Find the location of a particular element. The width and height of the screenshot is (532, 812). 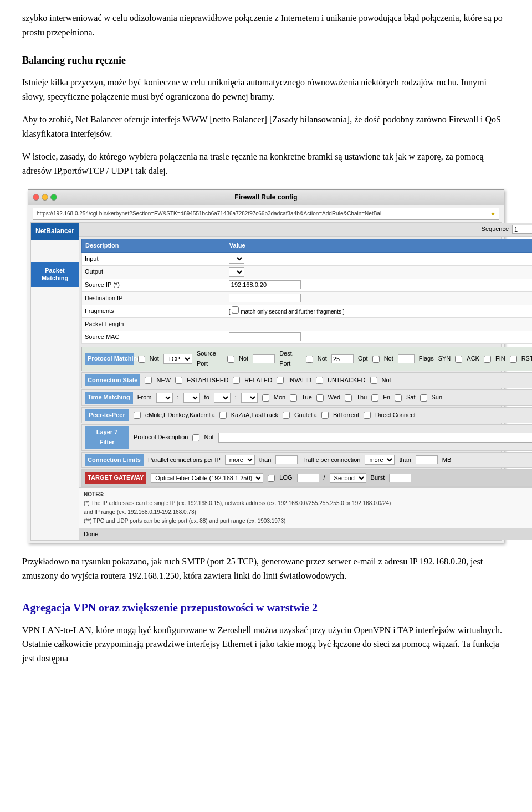

ack-checkbox is located at coordinates (488, 359).